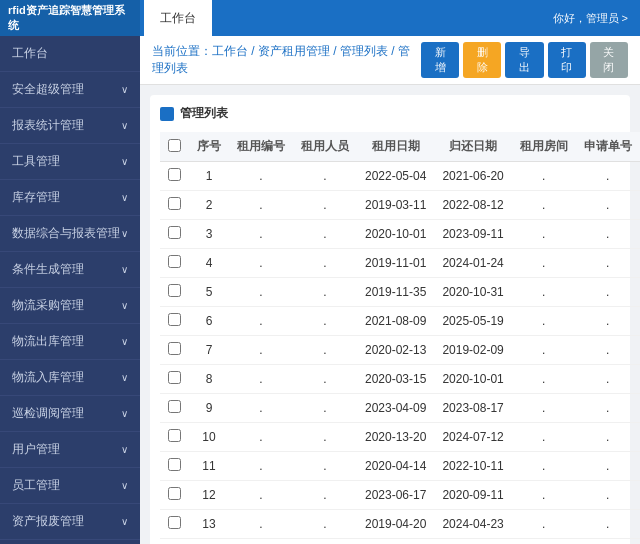 This screenshot has height=544, width=640. What do you see at coordinates (400, 206) in the screenshot?
I see `table-row: 2 . . 2019-03-11 2022-08-12 . . 详情 编辑 删除` at bounding box center [400, 206].